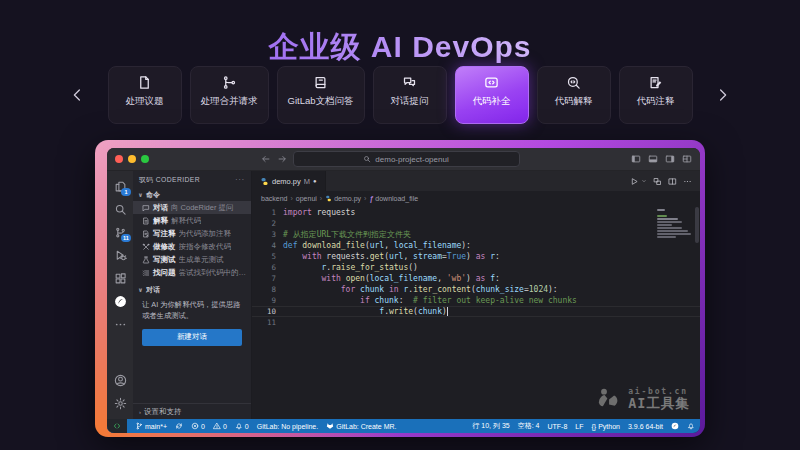  What do you see at coordinates (179, 426) in the screenshot?
I see `status-sync` at bounding box center [179, 426].